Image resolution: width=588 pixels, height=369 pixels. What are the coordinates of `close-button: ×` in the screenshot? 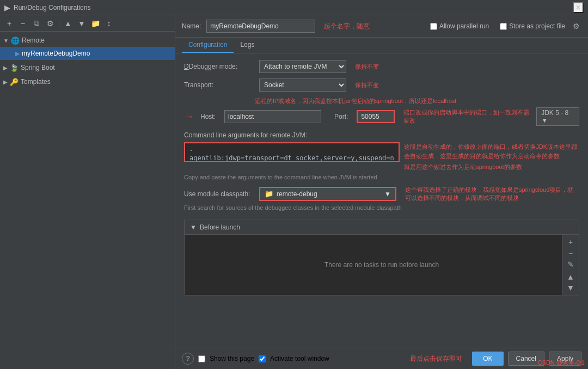 It's located at (578, 8).